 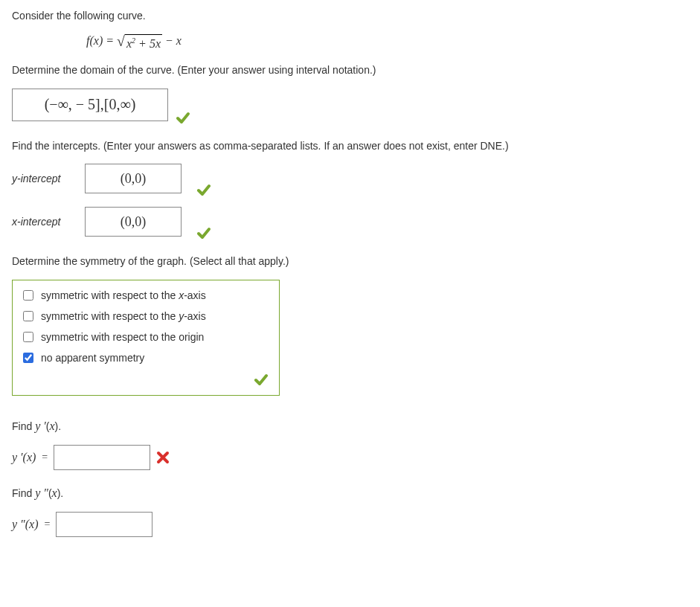 What do you see at coordinates (133, 179) in the screenshot?
I see `y-intercept-answer-box: (0,0)` at bounding box center [133, 179].